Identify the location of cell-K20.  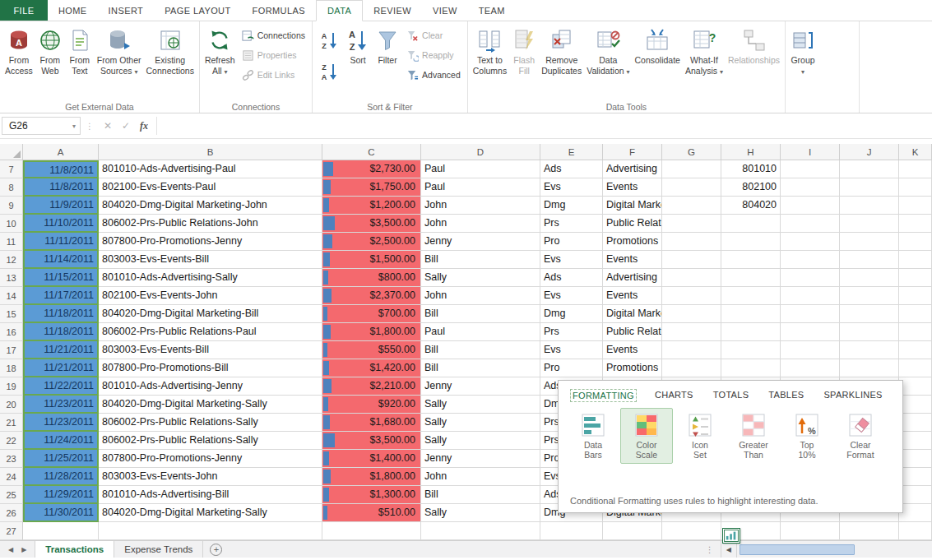
(916, 405).